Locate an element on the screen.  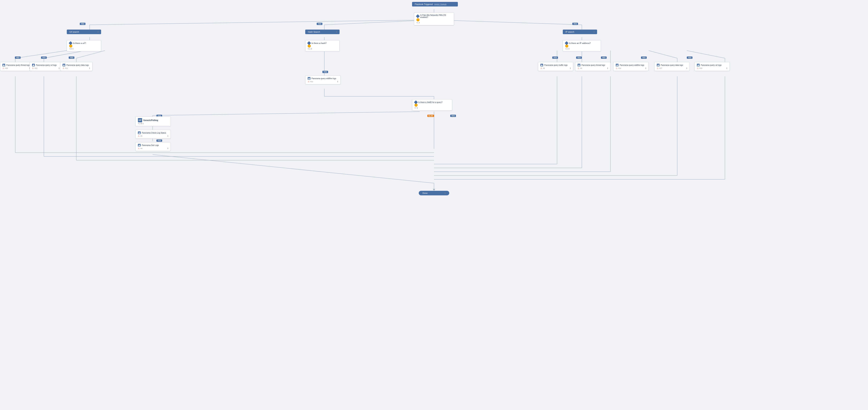
polling-label: GenericPolling is located at coordinates (151, 120).